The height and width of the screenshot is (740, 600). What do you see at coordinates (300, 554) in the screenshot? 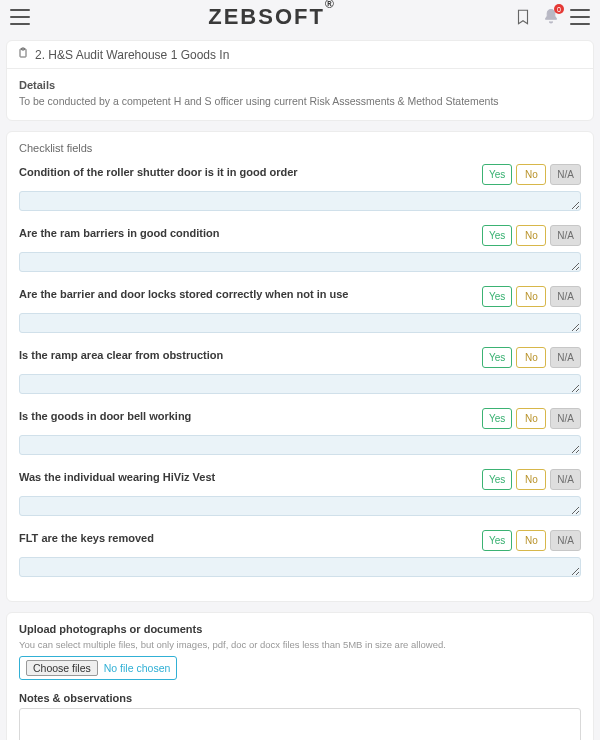
I see `checklist-item: FLT are the keys removed Yes No N/A` at bounding box center [300, 554].